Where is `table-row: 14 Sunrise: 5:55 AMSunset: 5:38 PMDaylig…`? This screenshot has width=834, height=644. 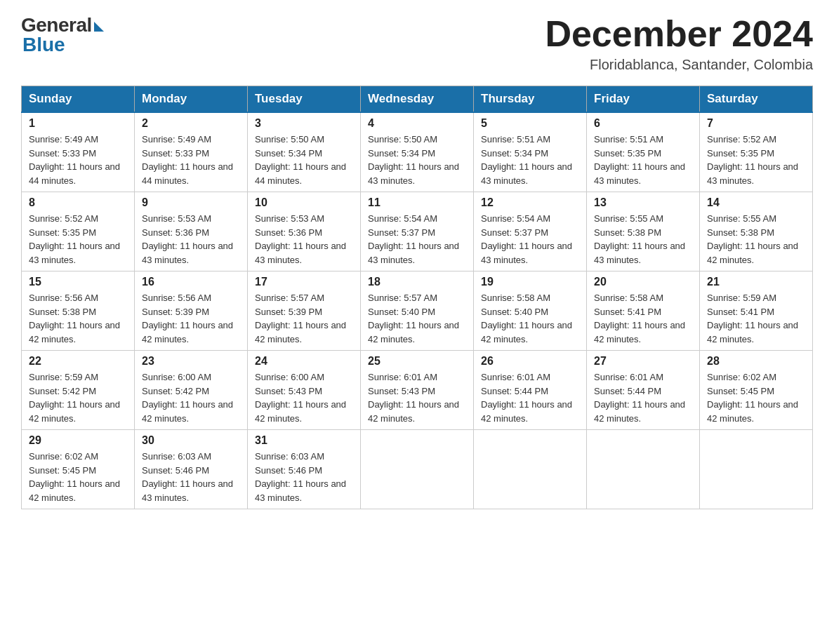
table-row: 14 Sunrise: 5:55 AMSunset: 5:38 PMDaylig… is located at coordinates (757, 232).